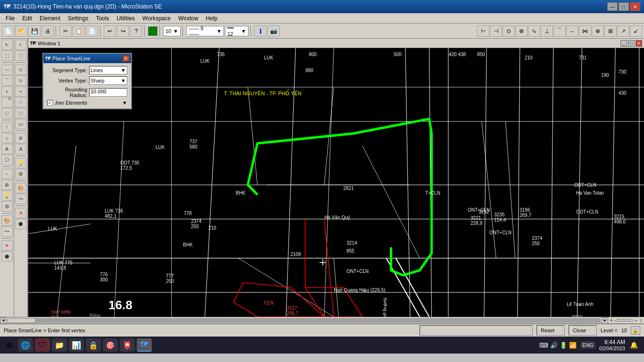  What do you see at coordinates (7, 221) in the screenshot?
I see `fill-tool: 🎨` at bounding box center [7, 221].